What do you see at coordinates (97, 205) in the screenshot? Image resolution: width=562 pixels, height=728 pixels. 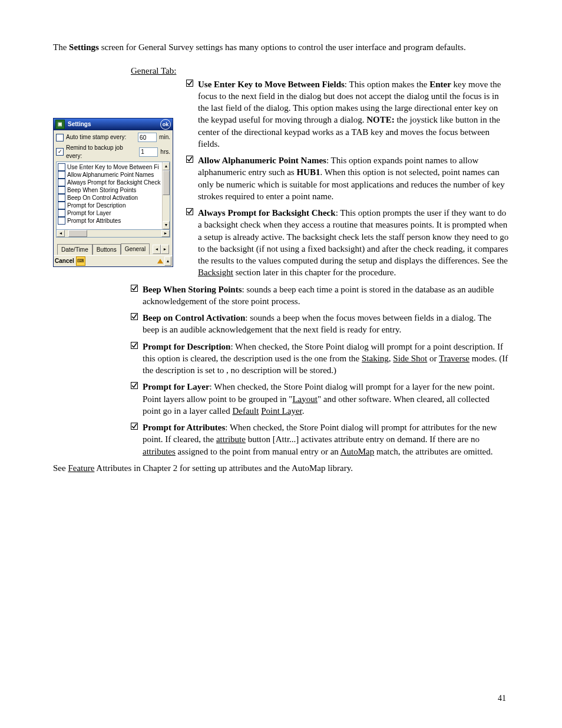 I see `list-item-label: Prompt for Description` at bounding box center [97, 205].